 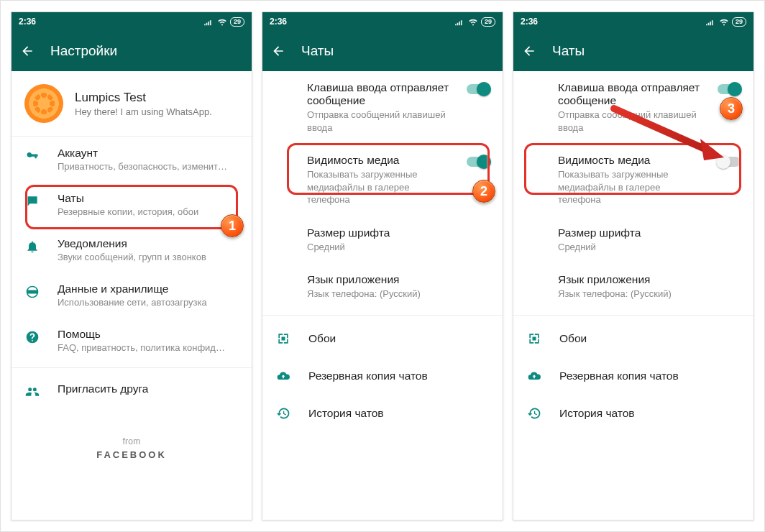 What do you see at coordinates (132, 454) in the screenshot?
I see `footer-facebook: FACEBOOK` at bounding box center [132, 454].